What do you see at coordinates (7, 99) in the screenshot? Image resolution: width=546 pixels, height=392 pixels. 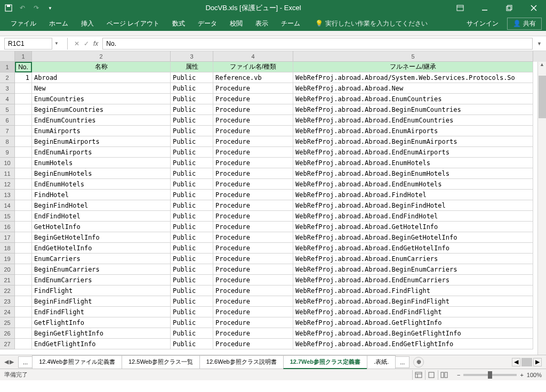 I see `row-header: 4` at bounding box center [7, 99].